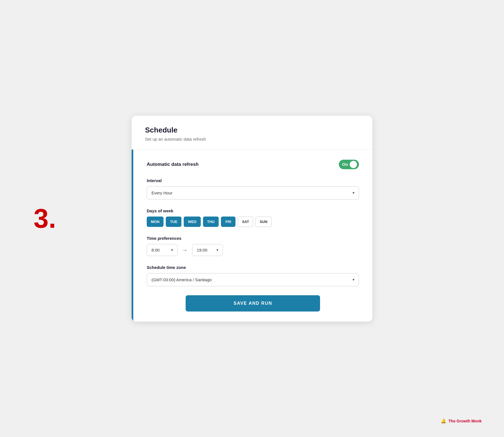 The height and width of the screenshot is (437, 504). I want to click on interval-select-wrapper: Every Hour Every 2 Hours Every 4 Hours E…, so click(253, 193).